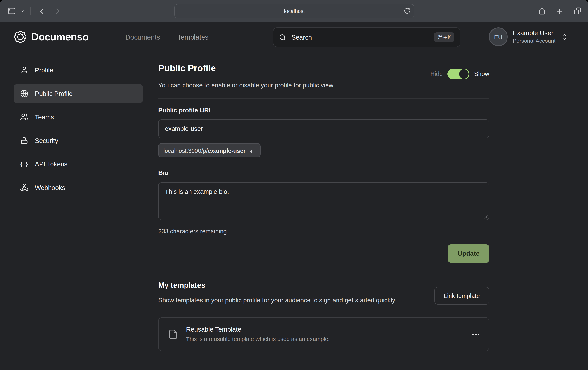 The width and height of the screenshot is (588, 370). Describe the element at coordinates (22, 11) in the screenshot. I see `chevron-down-icon` at that location.